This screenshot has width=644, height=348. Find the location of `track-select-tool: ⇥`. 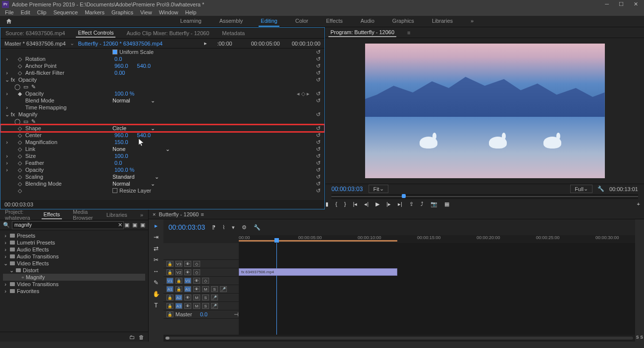

track-select-tool: ⇥ is located at coordinates (156, 237).